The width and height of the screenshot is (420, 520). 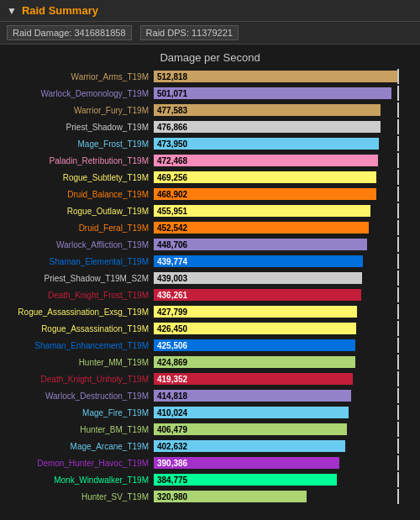 What do you see at coordinates (172, 430) in the screenshot?
I see `bar-value: 406,479` at bounding box center [172, 430].